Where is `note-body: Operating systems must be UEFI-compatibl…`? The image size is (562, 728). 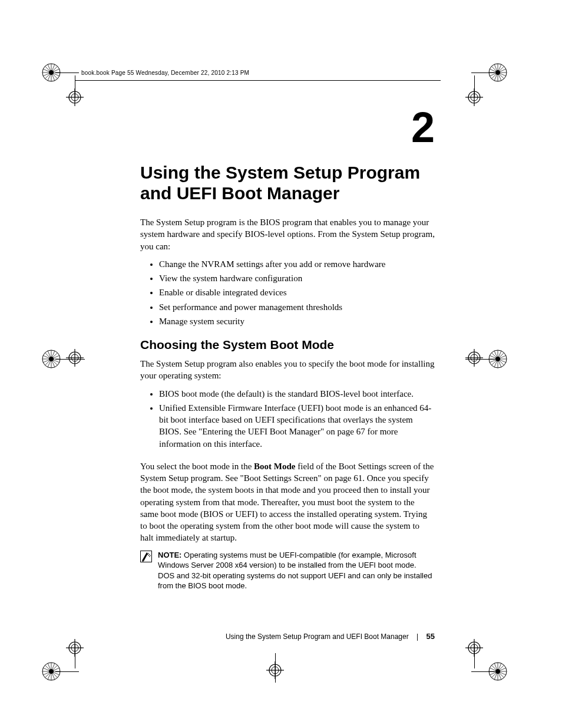
note-body: Operating systems must be UEFI-compatibl… is located at coordinates (295, 571).